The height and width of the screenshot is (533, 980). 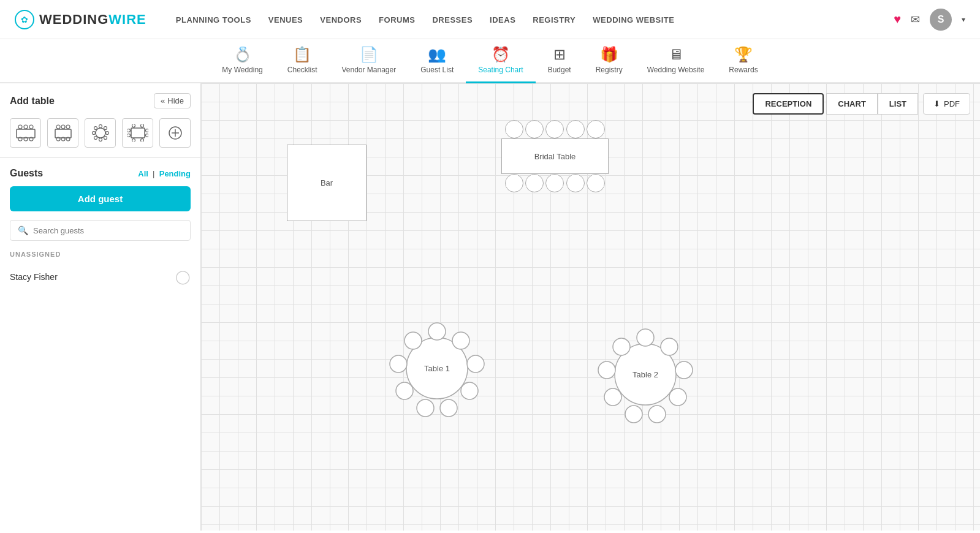 I want to click on nav-registry: REGISTRY, so click(x=554, y=20).